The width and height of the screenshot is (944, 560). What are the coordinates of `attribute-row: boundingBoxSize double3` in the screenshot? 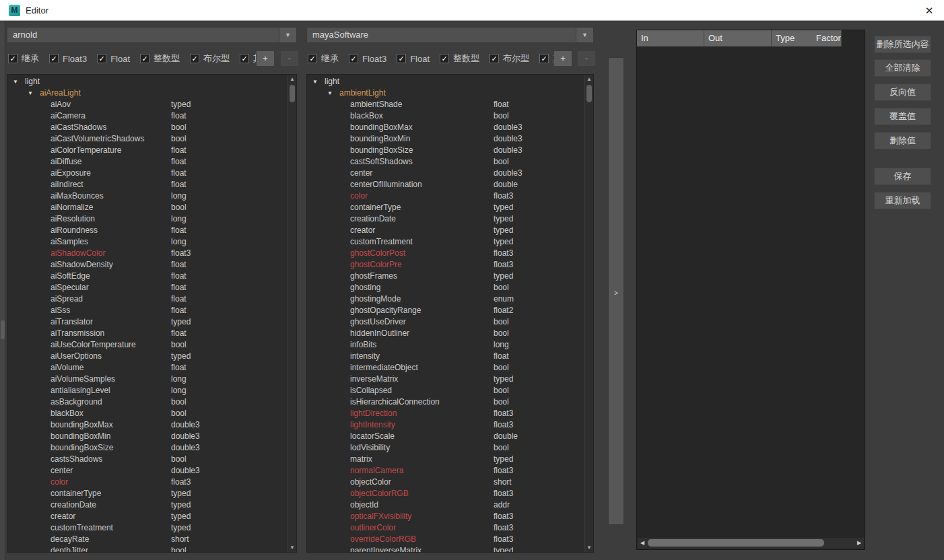 It's located at (450, 151).